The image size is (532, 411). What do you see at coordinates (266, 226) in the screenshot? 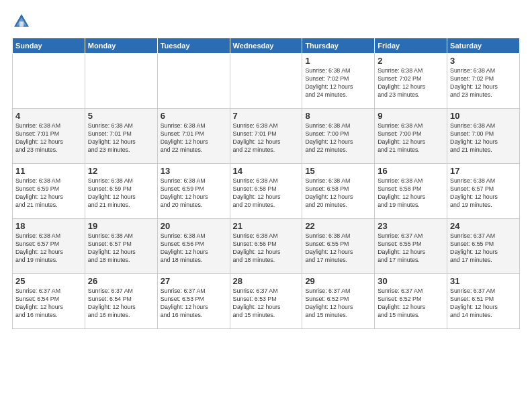
I see `day-number: 21` at bounding box center [266, 226].